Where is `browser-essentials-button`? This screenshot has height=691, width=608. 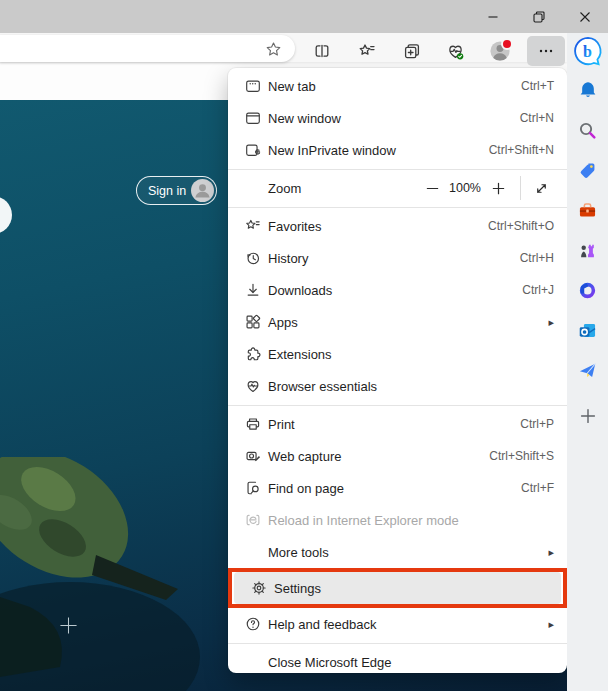
browser-essentials-button is located at coordinates (455, 51).